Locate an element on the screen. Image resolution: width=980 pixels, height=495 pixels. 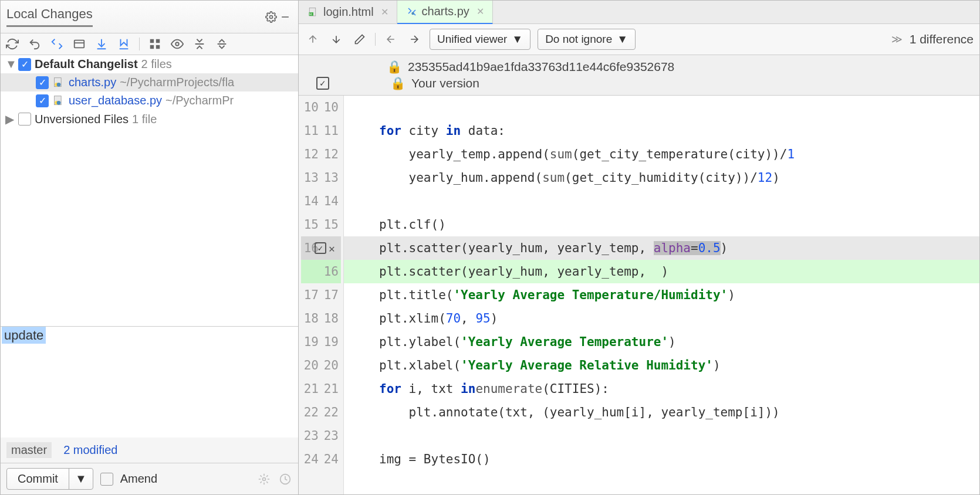
unversioned-node: ▶ Unversioned Files 1 file is located at coordinates (149, 119).